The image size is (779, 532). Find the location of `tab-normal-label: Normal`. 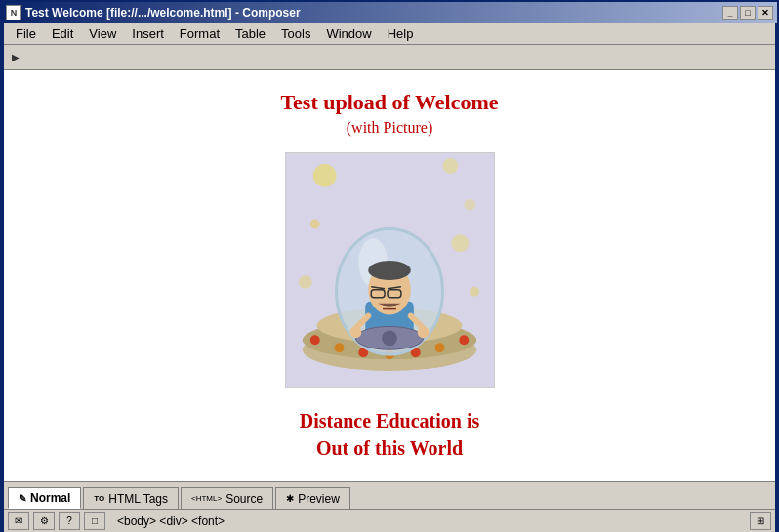

tab-normal-label: Normal is located at coordinates (51, 498).